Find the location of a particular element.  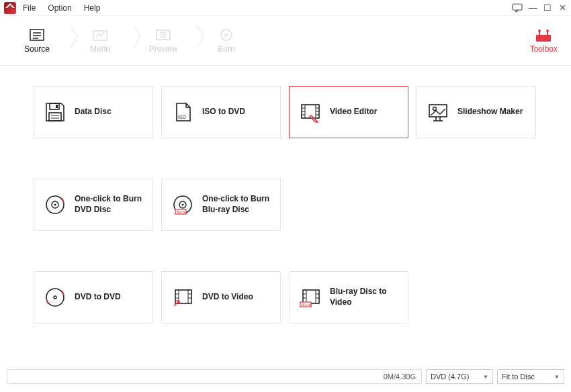

menu-file: File is located at coordinates (30, 8).